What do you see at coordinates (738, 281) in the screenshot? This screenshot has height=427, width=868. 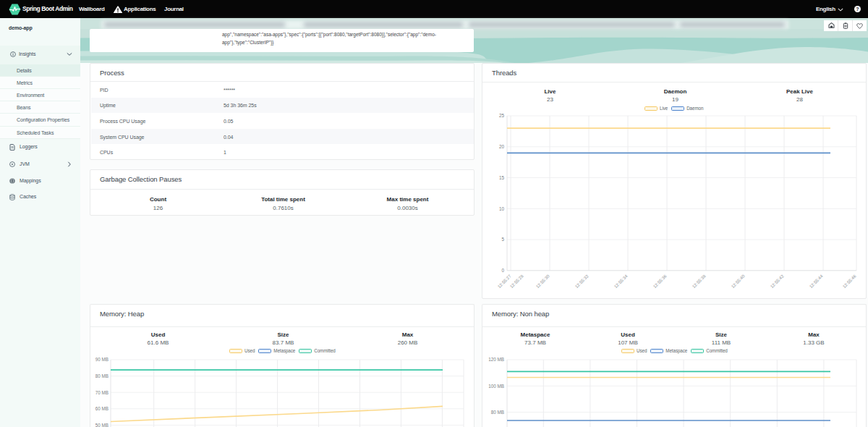 I see `svg-text: 12:55:40` at bounding box center [738, 281].